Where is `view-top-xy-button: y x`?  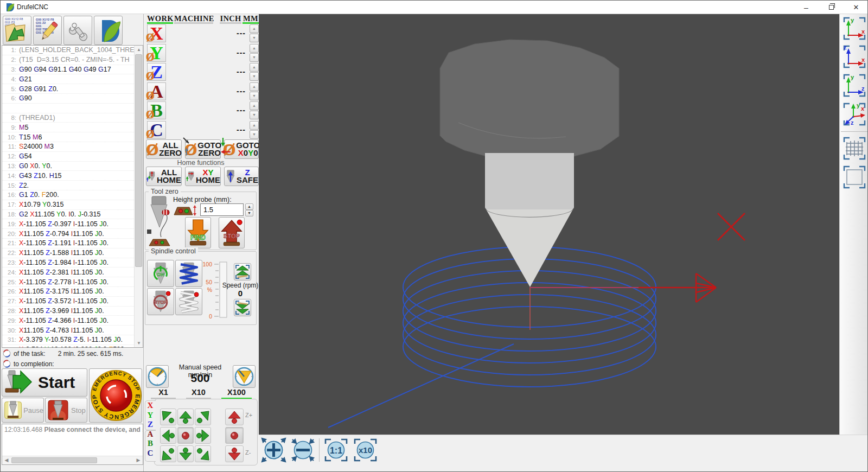 view-top-xy-button: y x is located at coordinates (854, 28).